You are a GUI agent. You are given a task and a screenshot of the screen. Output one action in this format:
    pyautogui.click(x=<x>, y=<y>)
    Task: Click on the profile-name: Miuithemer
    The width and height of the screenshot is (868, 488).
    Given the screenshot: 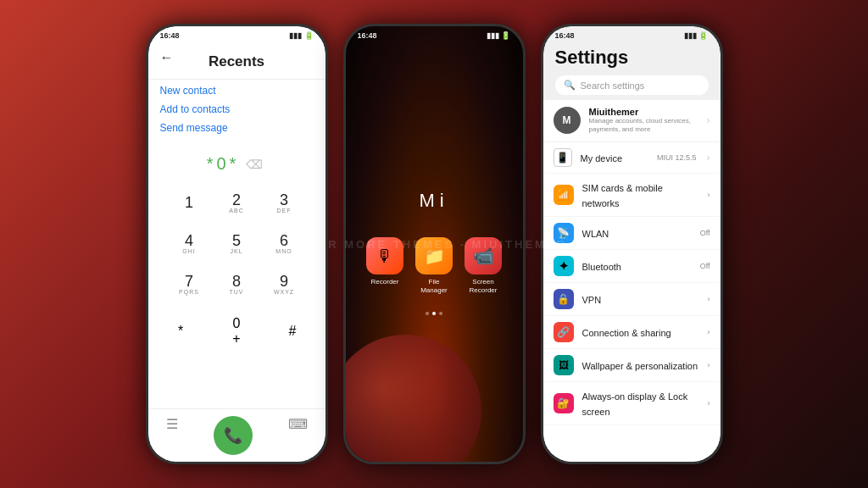 What is the action you would take?
    pyautogui.click(x=644, y=112)
    